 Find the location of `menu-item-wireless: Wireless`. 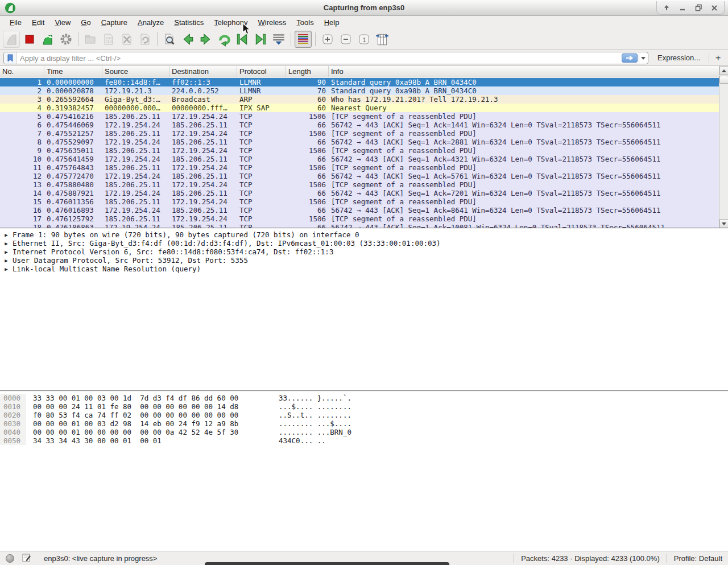

menu-item-wireless: Wireless is located at coordinates (272, 23).